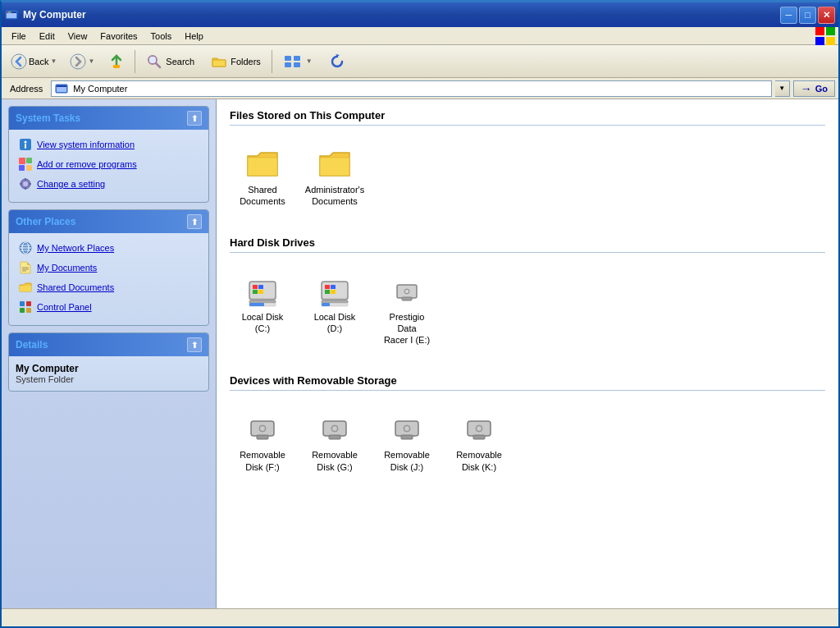  I want to click on folders-button: Folders, so click(236, 62).